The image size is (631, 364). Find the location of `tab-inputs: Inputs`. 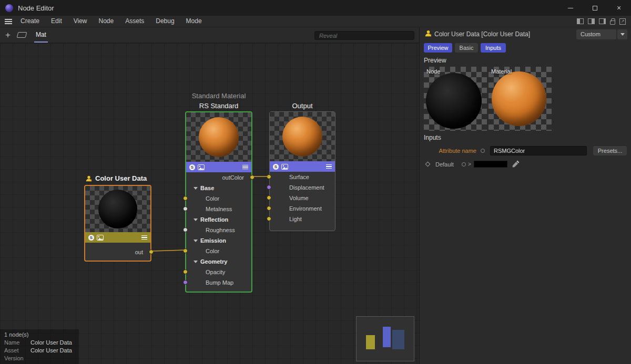

tab-inputs: Inputs is located at coordinates (493, 48).